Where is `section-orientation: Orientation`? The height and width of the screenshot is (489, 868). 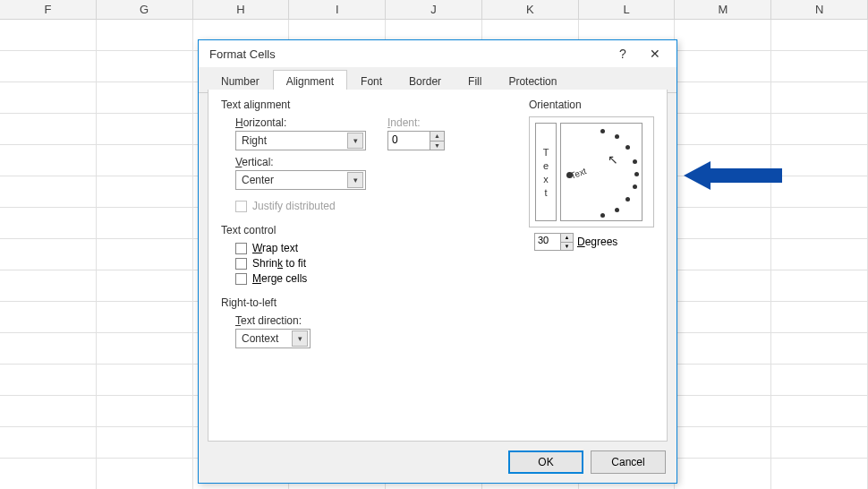 section-orientation: Orientation is located at coordinates (591, 105).